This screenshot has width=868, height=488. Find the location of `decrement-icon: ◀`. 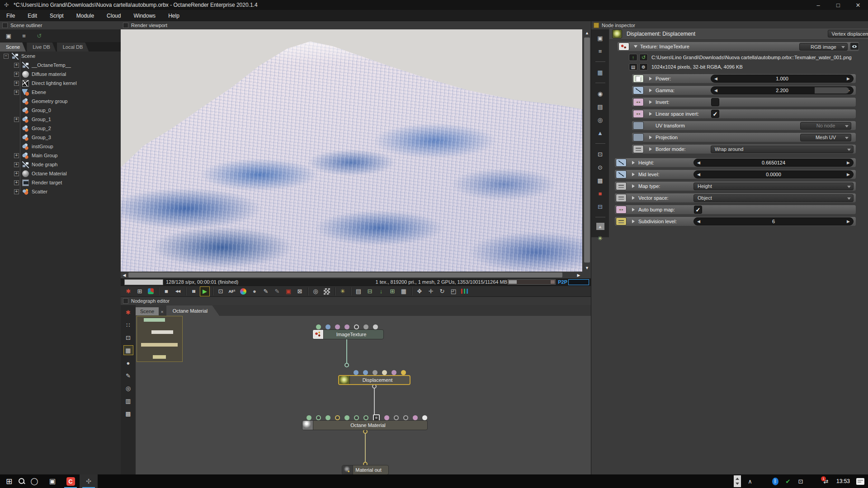

decrement-icon: ◀ is located at coordinates (699, 174).